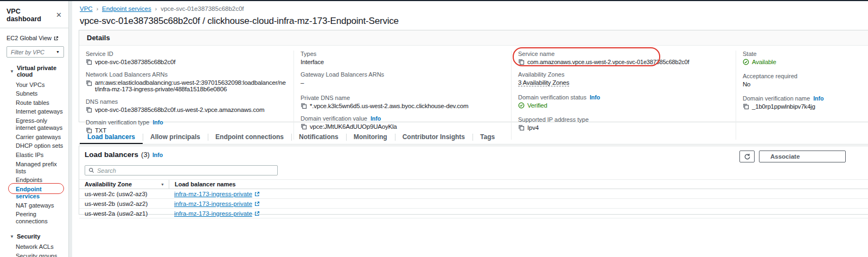 The image size is (868, 257). What do you see at coordinates (31, 15) in the screenshot?
I see `sidebar-title: VPC dashboard` at bounding box center [31, 15].